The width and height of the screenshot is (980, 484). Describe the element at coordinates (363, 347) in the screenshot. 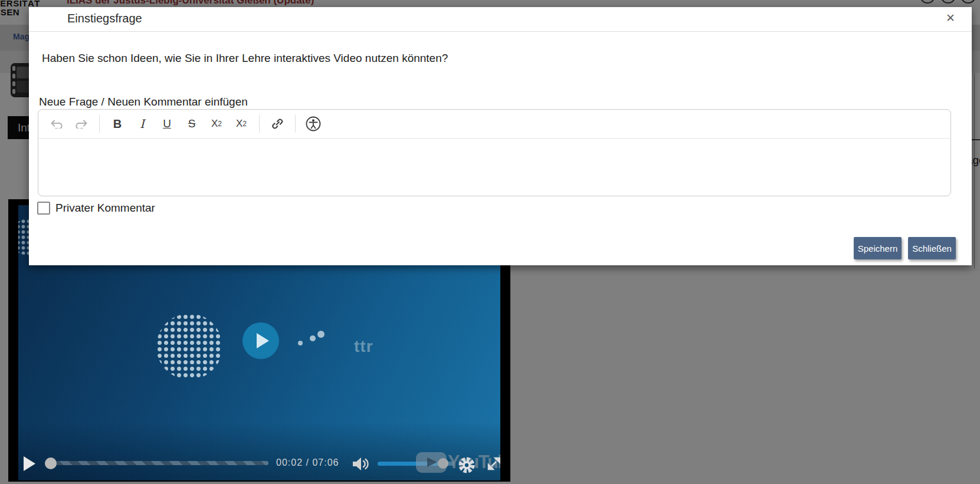

I see `video-watermark-text: ttr` at that location.